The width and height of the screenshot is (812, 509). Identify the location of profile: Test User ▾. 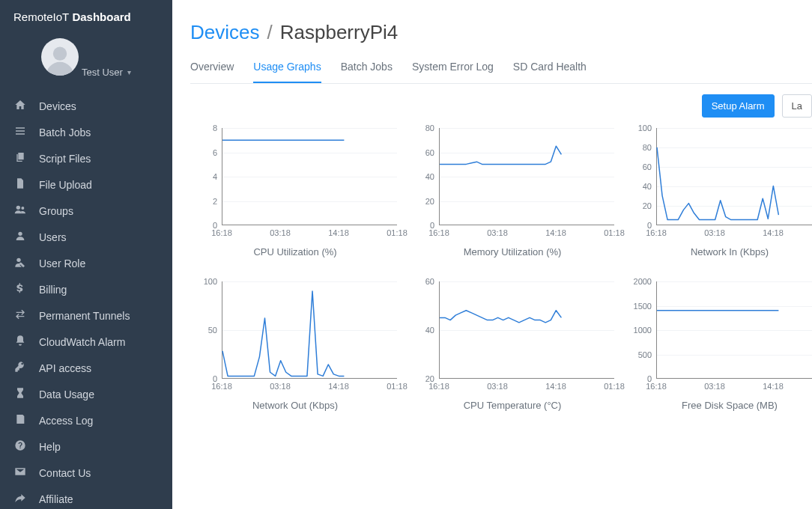
(86, 60).